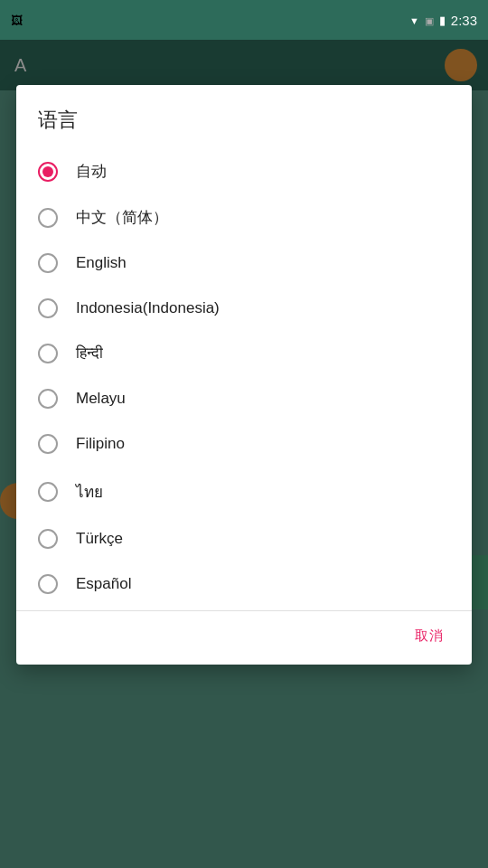  Describe the element at coordinates (414, 20) in the screenshot. I see `wifi-icon` at that location.